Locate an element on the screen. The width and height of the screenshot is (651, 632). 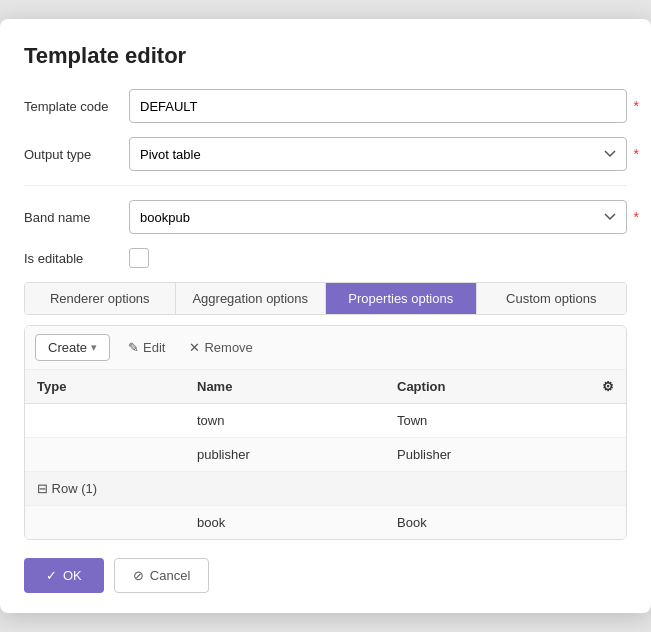
output-type-select: Pivot table Table Chart is located at coordinates (378, 154).